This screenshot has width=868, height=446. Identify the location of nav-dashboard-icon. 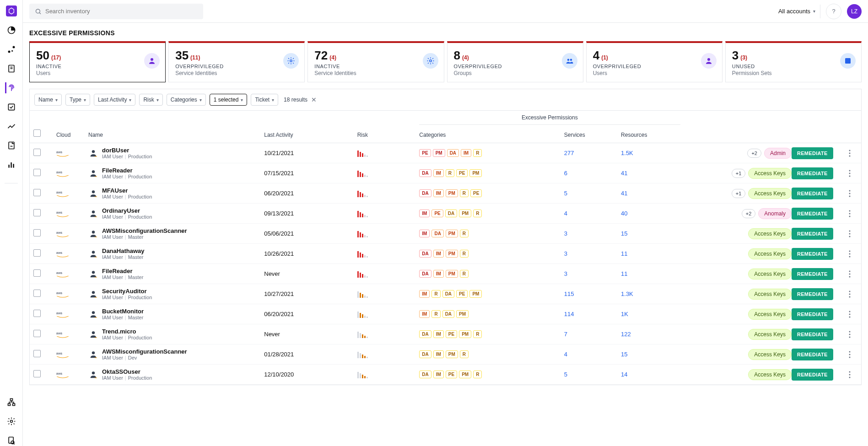
(11, 30).